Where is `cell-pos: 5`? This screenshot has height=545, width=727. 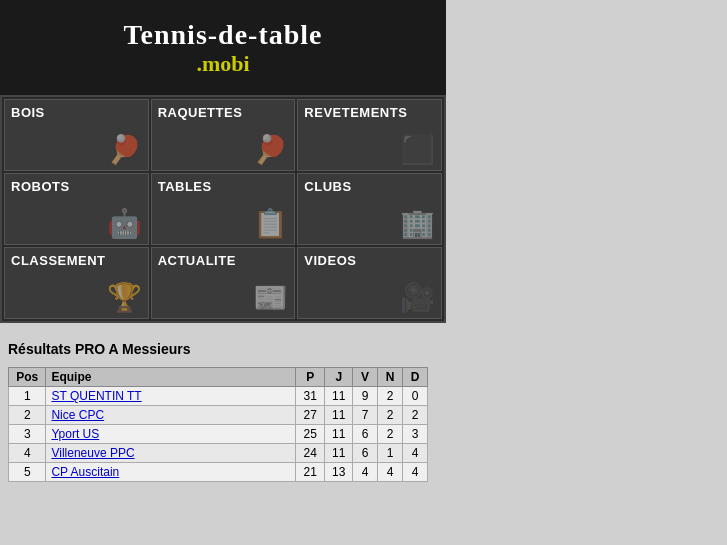
cell-pos: 5 is located at coordinates (28, 472).